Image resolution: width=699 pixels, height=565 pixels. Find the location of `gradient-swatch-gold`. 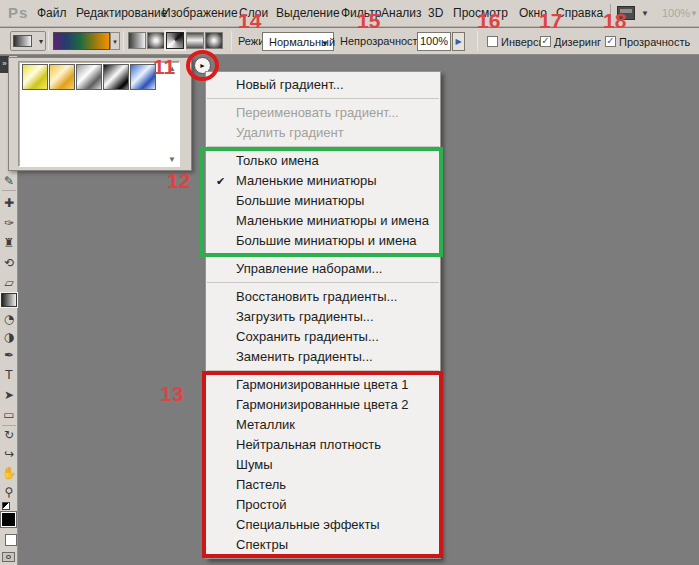

gradient-swatch-gold is located at coordinates (62, 77).